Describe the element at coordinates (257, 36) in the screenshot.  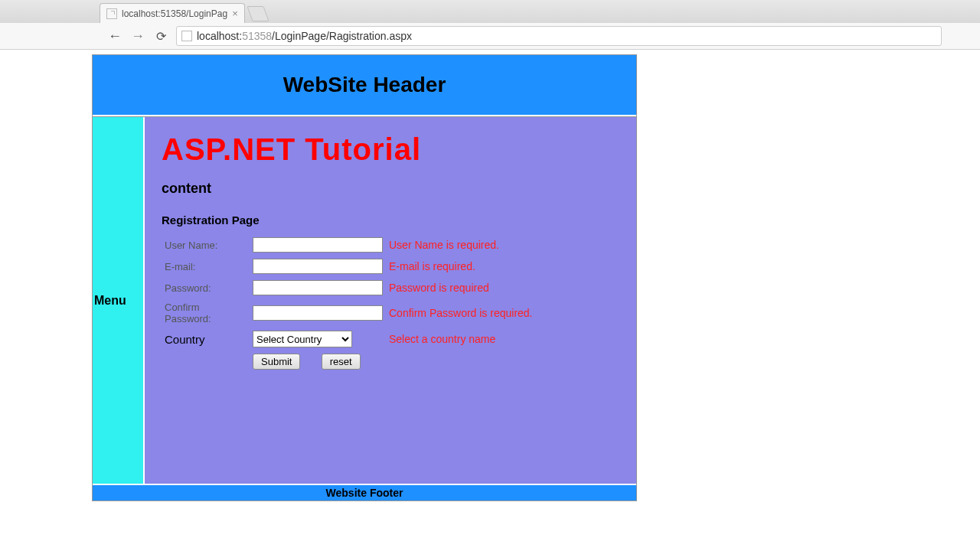
I see `url-port: 51358` at that location.